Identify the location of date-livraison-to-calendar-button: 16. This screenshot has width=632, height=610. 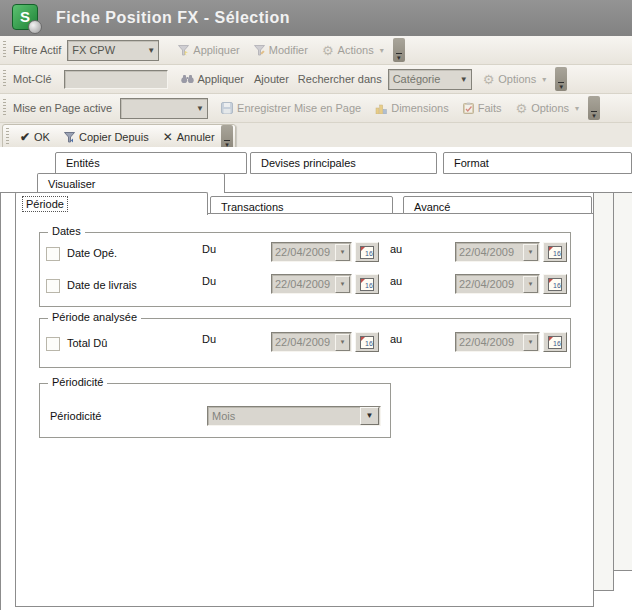
(555, 284).